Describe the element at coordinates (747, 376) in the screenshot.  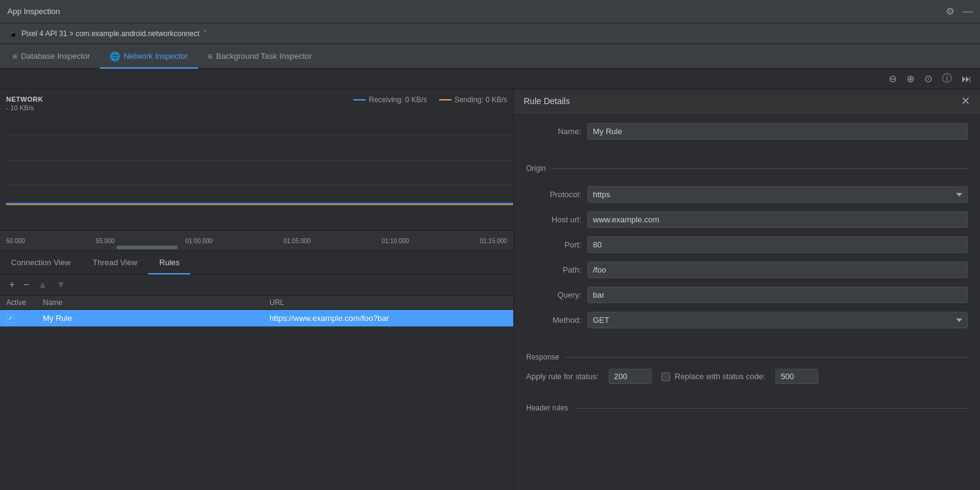
I see `response-row: Apply rule for status: Replace with stat…` at that location.